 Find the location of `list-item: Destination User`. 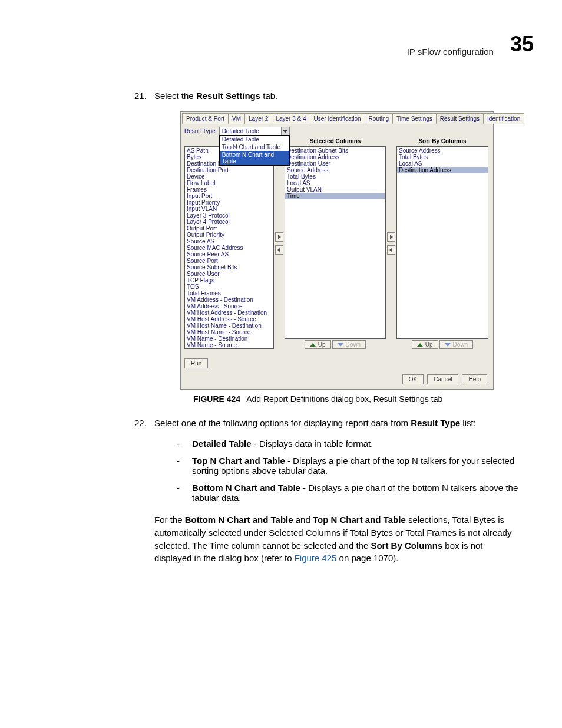

list-item: Destination User is located at coordinates (335, 164).